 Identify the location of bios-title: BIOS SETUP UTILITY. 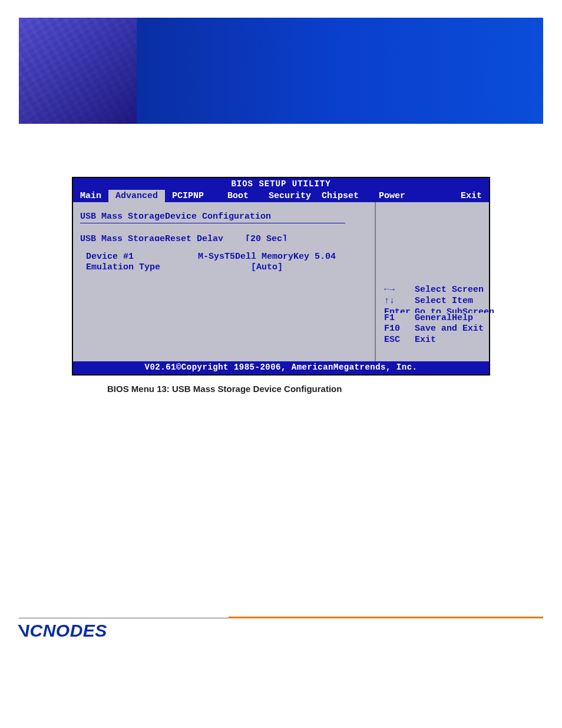
(281, 184).